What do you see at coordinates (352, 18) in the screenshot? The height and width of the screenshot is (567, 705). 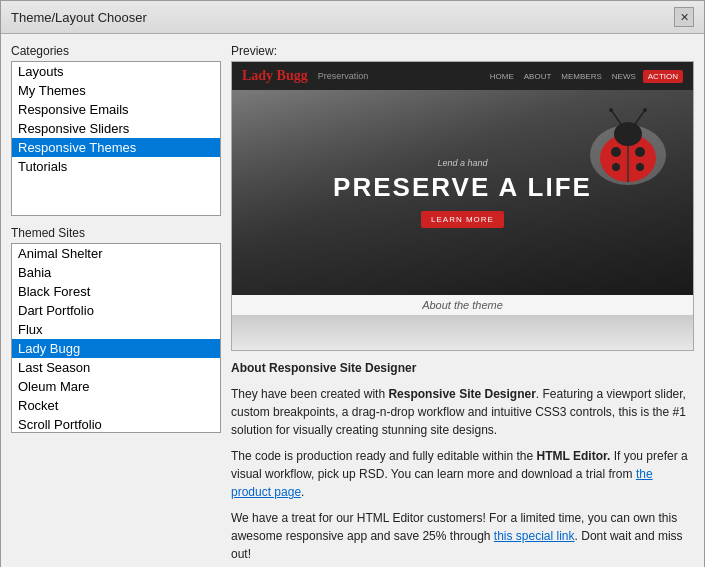 I see `title-bar: Theme/Layout Chooser ✕` at bounding box center [352, 18].